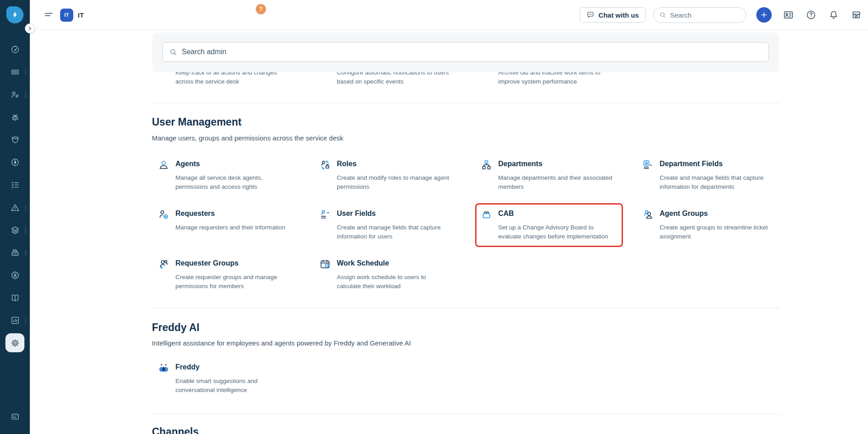  I want to click on printer-icon, so click(15, 253).